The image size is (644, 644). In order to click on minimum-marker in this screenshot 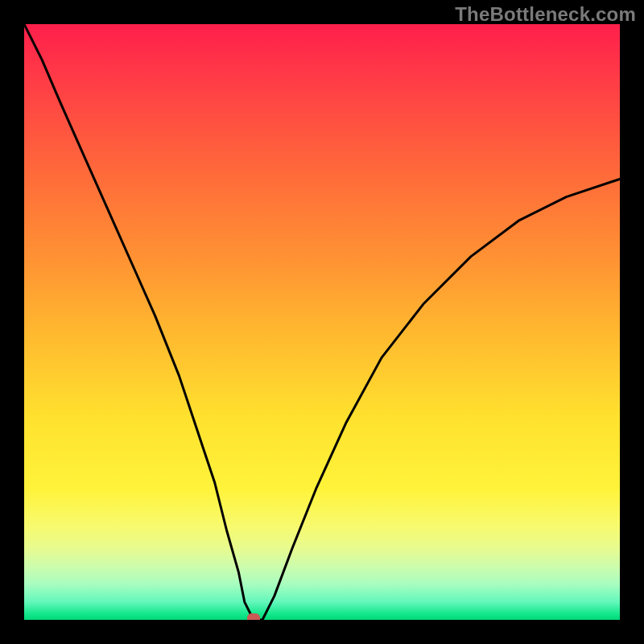, I will do `click(254, 617)`.